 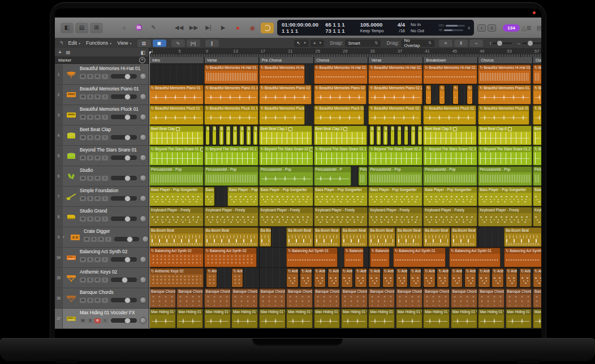 What do you see at coordinates (450, 156) in the screenshot?
I see `region: ↻ Beyond The Stars Snare 02.3` at bounding box center [450, 156].